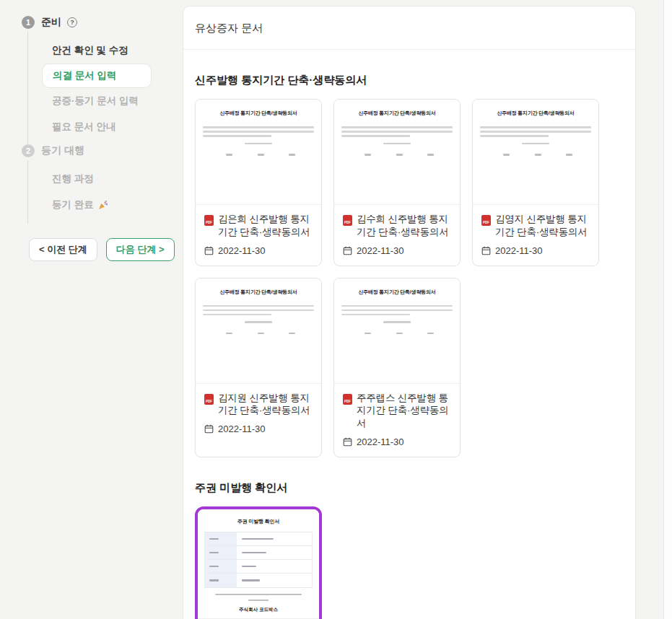  What do you see at coordinates (113, 127) in the screenshot?
I see `sidebar-item-required-docs: 필요 문서 안내` at bounding box center [113, 127].